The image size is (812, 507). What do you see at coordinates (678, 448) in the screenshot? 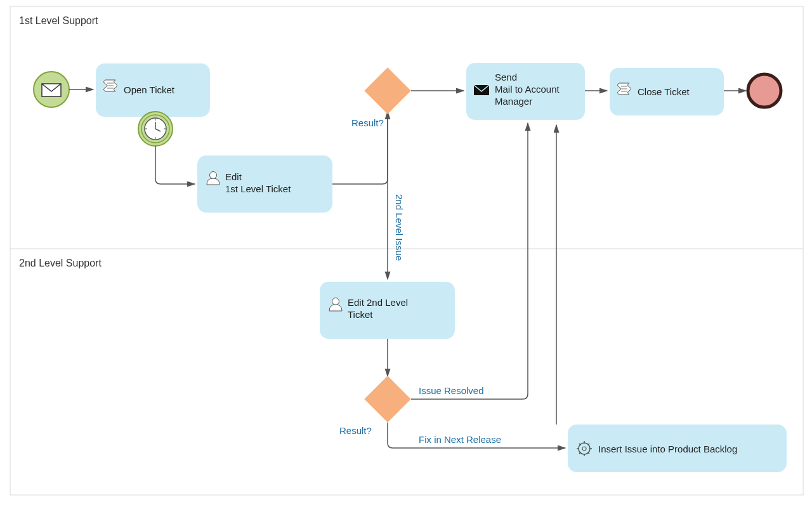
I see `task-insert-backlog: Insert Issue into Product Backlog` at bounding box center [678, 448].